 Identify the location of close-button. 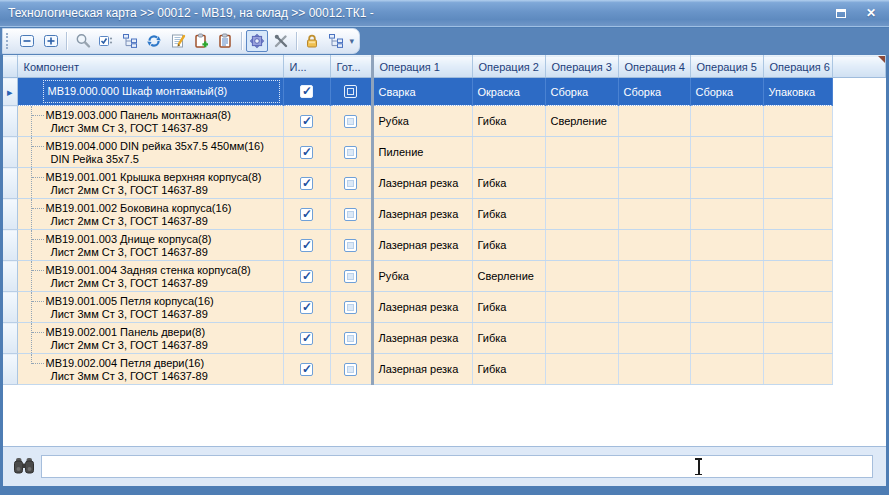
(871, 13).